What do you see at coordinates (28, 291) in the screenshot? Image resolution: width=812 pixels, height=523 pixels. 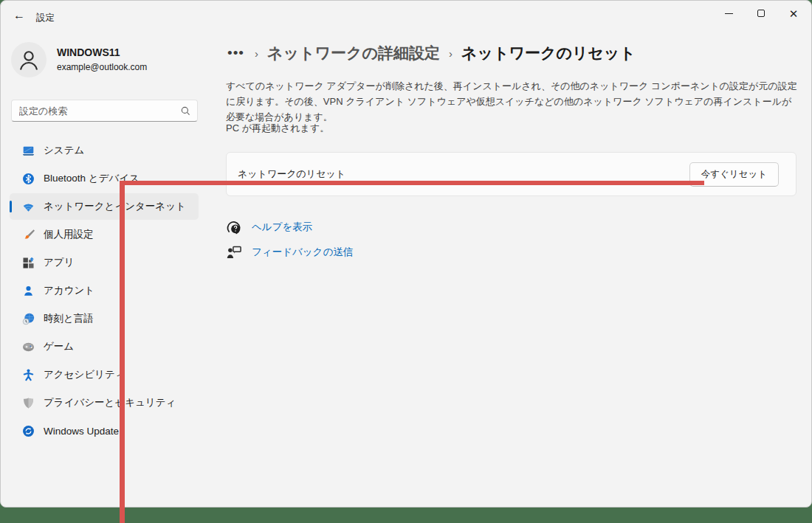 I see `accounts-icon` at bounding box center [28, 291].